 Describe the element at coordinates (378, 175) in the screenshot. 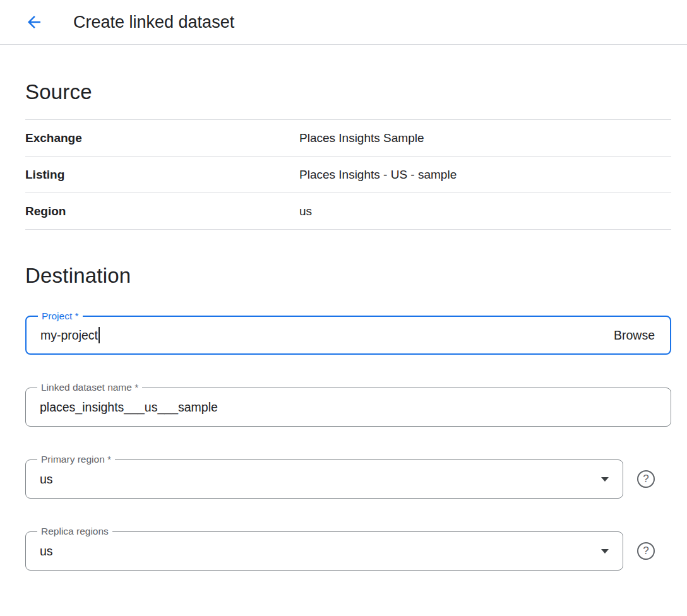

I see `row-value: Places Insights - US - sample` at that location.